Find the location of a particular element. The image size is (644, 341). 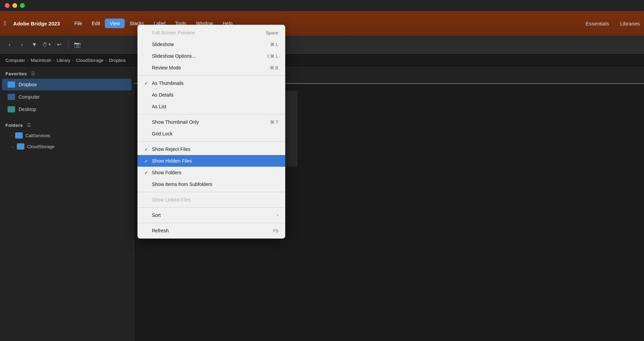

menu-entry-show-reject-files: ✓Show Reject Files is located at coordinates (211, 149).